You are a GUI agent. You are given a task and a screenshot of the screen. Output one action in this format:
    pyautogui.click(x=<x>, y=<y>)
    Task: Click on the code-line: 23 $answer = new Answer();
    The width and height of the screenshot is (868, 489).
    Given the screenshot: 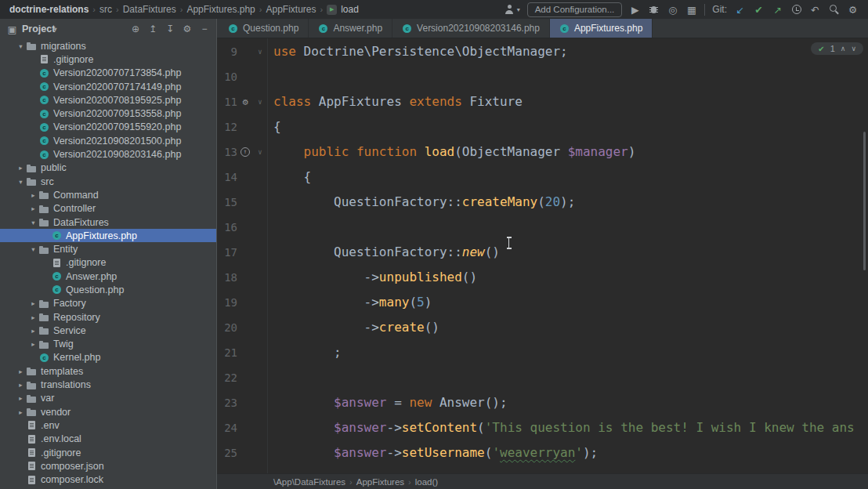 What is the action you would take?
    pyautogui.click(x=542, y=403)
    